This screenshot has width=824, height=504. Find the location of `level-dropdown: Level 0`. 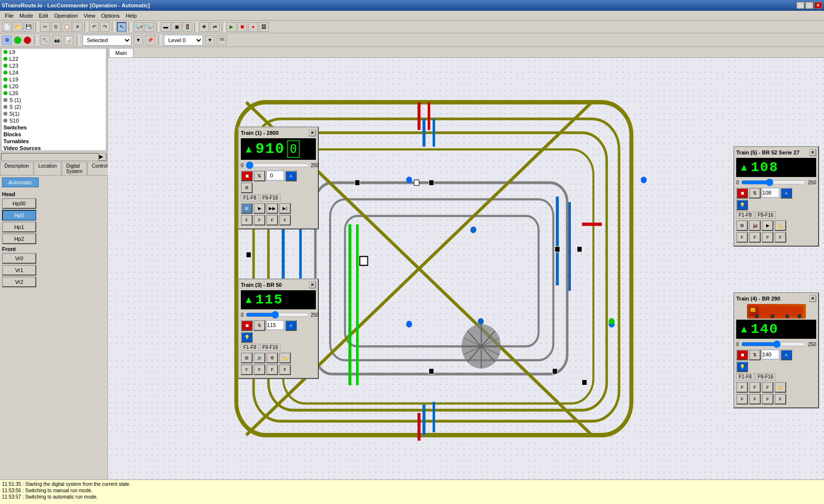

level-dropdown: Level 0 is located at coordinates (183, 40).